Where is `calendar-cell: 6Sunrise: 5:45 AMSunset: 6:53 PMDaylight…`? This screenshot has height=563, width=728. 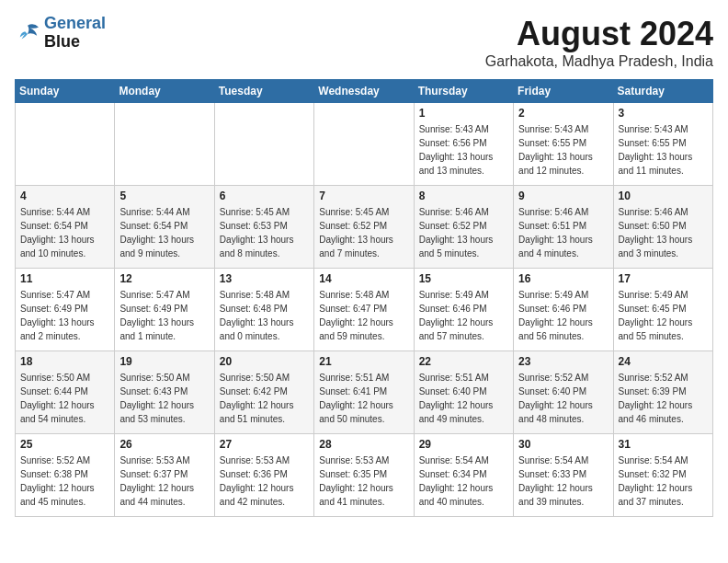
calendar-cell: 6Sunrise: 5:45 AMSunset: 6:53 PMDaylight… is located at coordinates (264, 227).